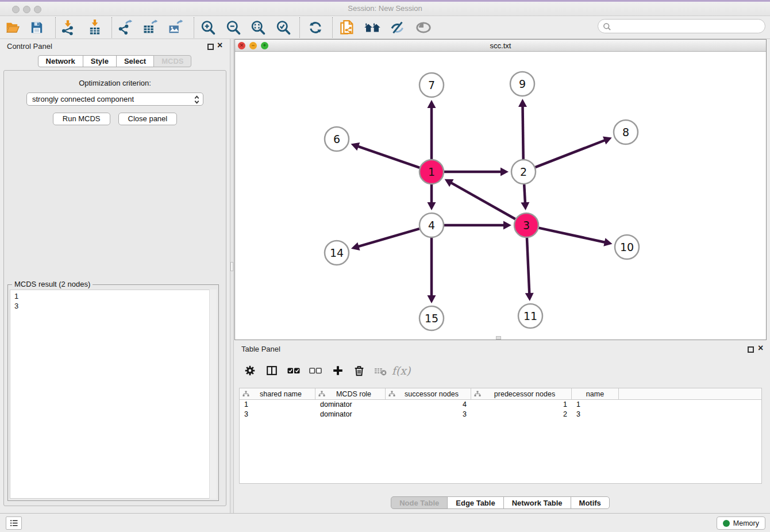 This screenshot has height=532, width=770. Describe the element at coordinates (283, 28) in the screenshot. I see `zoom-selected-icon` at that location.